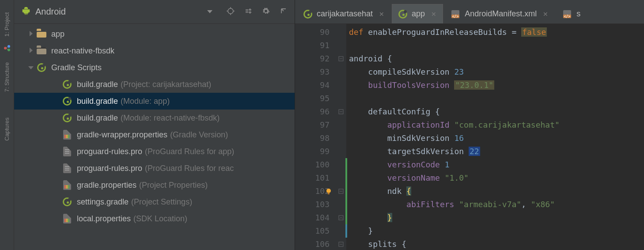 This screenshot has width=644, height=250. What do you see at coordinates (454, 178) in the screenshot?
I see `code-line: versionName "1.0"` at bounding box center [454, 178].